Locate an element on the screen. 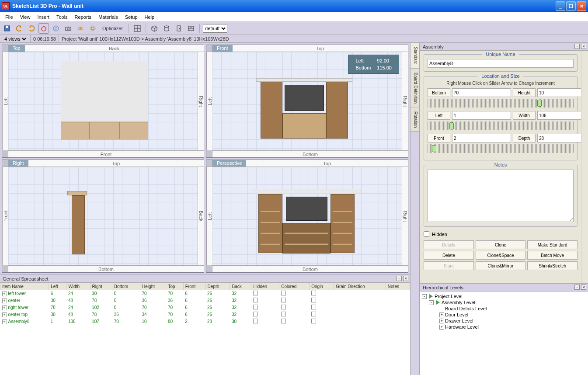  action-button: Clone&Space is located at coordinates (501, 255).